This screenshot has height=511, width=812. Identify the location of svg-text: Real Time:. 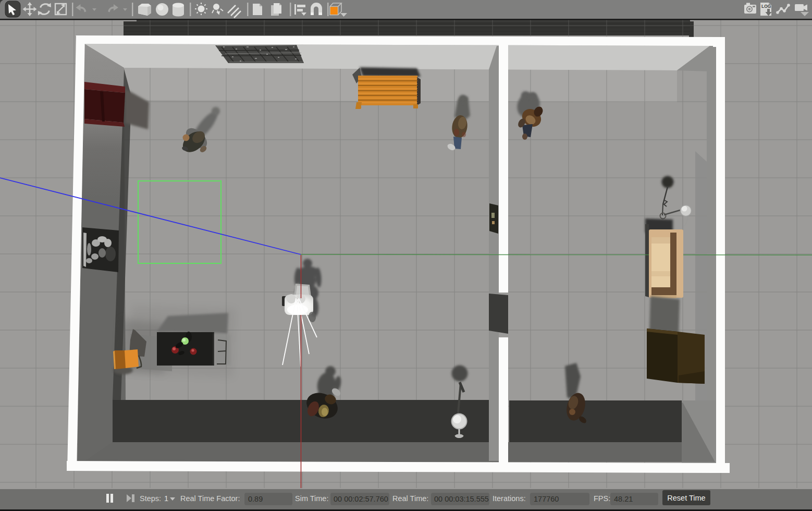
(411, 498).